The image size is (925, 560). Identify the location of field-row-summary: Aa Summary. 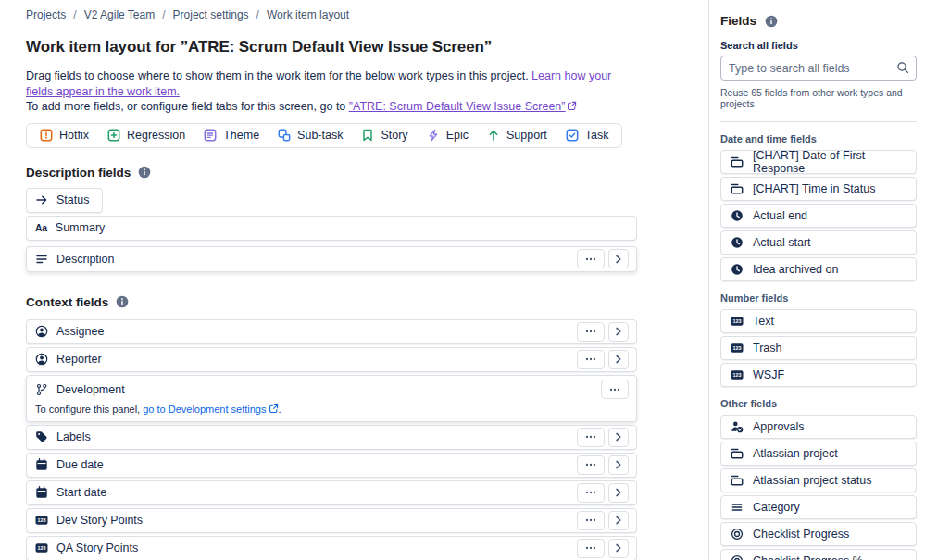
(331, 228).